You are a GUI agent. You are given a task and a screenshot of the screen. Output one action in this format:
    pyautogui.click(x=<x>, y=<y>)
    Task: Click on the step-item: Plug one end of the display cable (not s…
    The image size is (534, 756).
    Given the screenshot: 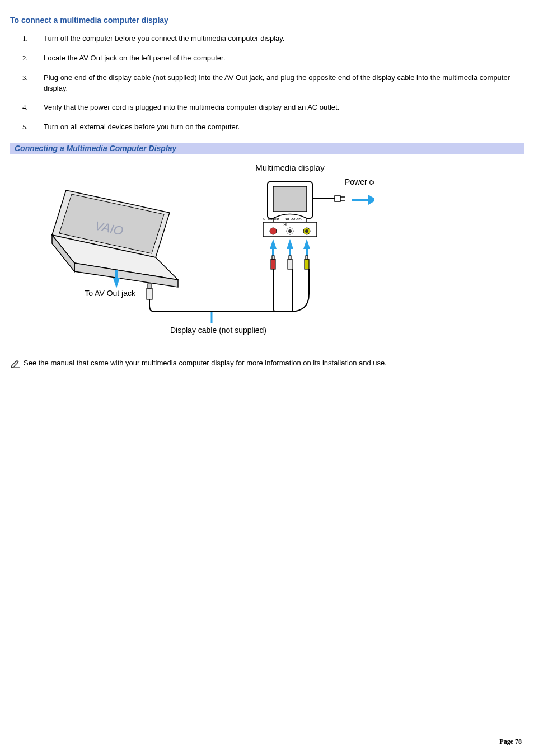 What is the action you would take?
    pyautogui.click(x=280, y=83)
    